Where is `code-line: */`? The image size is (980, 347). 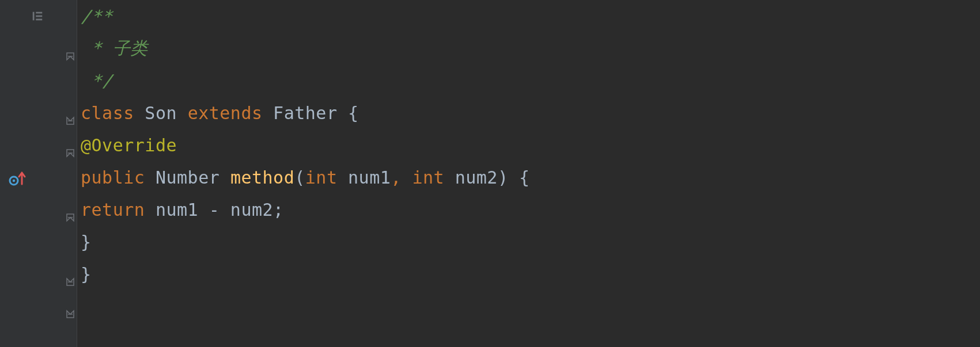
code-line: */ is located at coordinates (530, 81).